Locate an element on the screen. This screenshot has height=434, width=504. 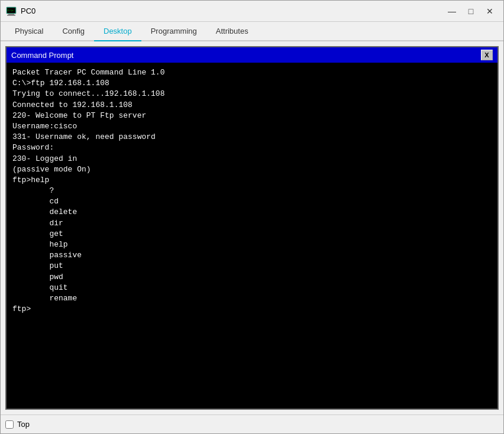
cmd-title-bar: Command Prompt X is located at coordinates (252, 55).